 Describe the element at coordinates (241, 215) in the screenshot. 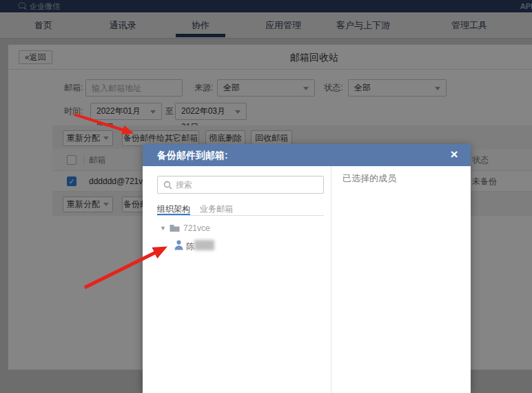

I see `modal-tab-divider` at that location.